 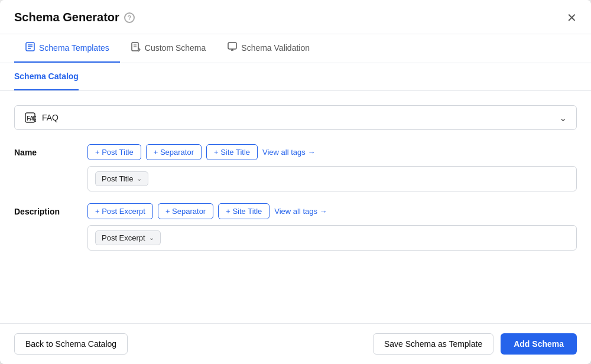 I want to click on separator-tag-button-2: + Separator, so click(x=186, y=212).